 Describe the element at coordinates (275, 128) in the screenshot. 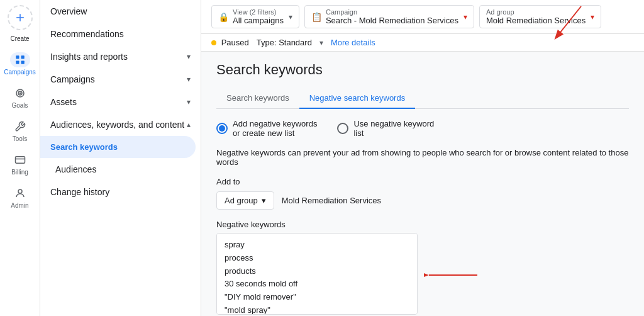

I see `radio-label-add-negative: Add negative keywords or create new list` at that location.